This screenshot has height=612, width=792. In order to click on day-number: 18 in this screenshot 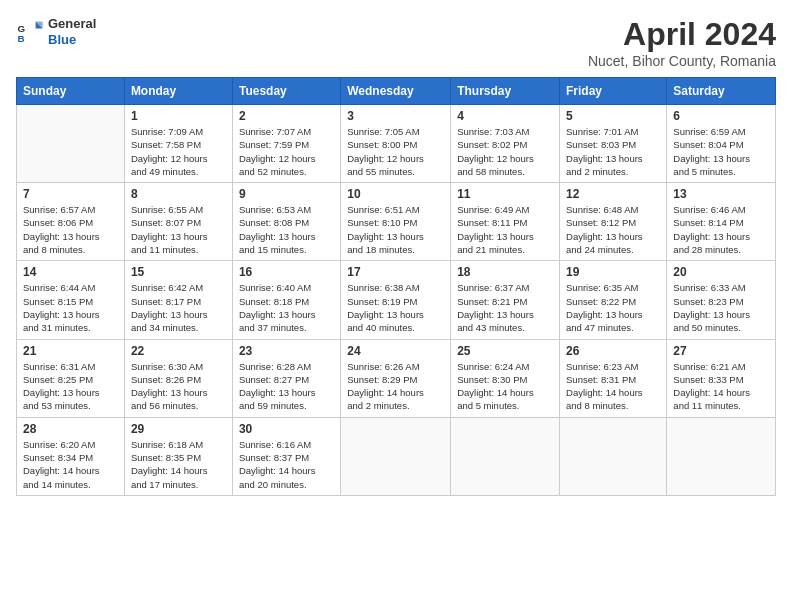, I will do `click(505, 272)`.